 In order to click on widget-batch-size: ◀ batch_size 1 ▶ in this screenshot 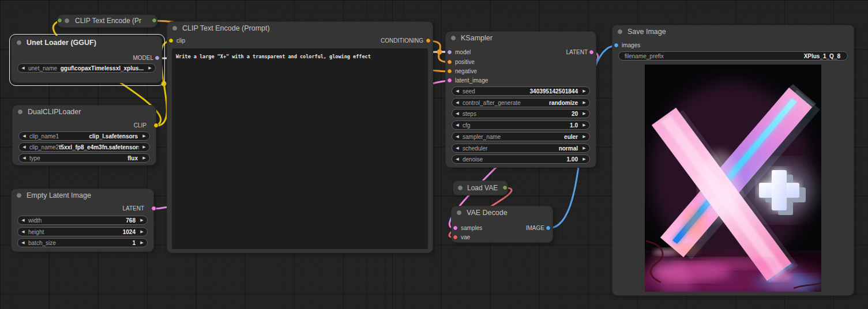, I will do `click(82, 243)`.